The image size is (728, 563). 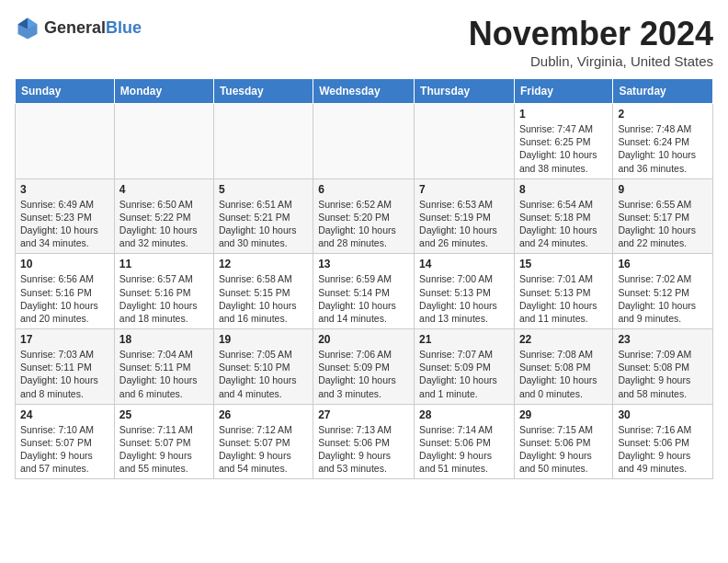 What do you see at coordinates (464, 415) in the screenshot?
I see `day-number: 28` at bounding box center [464, 415].